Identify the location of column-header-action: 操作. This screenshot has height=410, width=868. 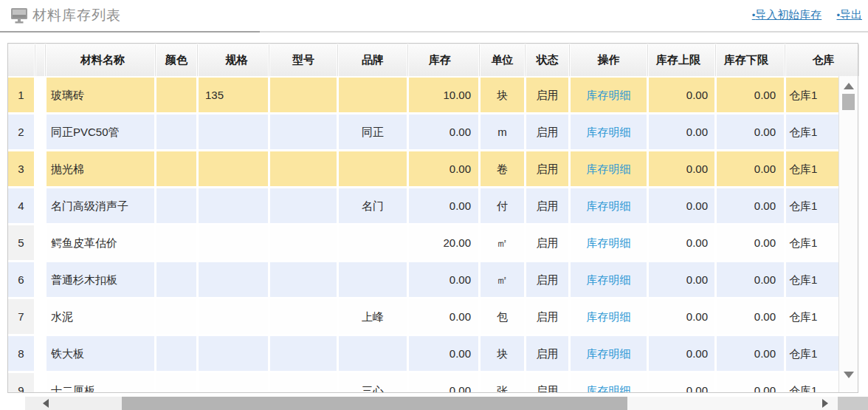
(608, 60).